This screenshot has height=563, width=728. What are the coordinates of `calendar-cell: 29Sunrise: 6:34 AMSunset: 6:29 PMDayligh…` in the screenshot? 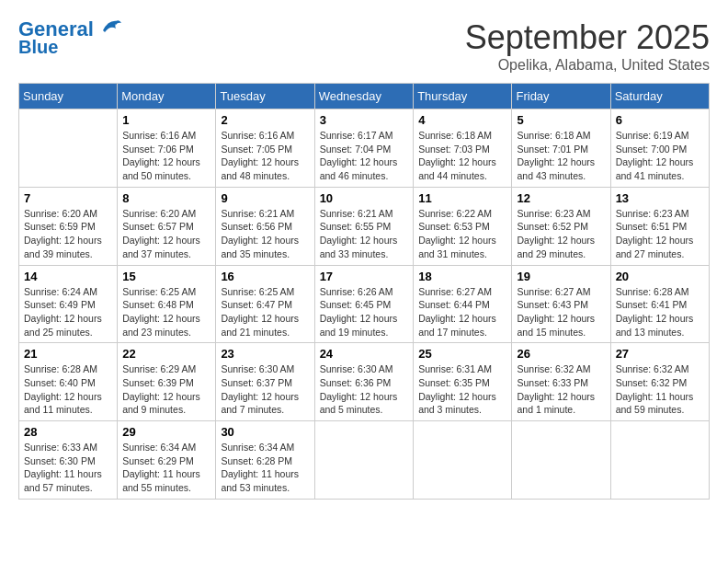 It's located at (167, 460).